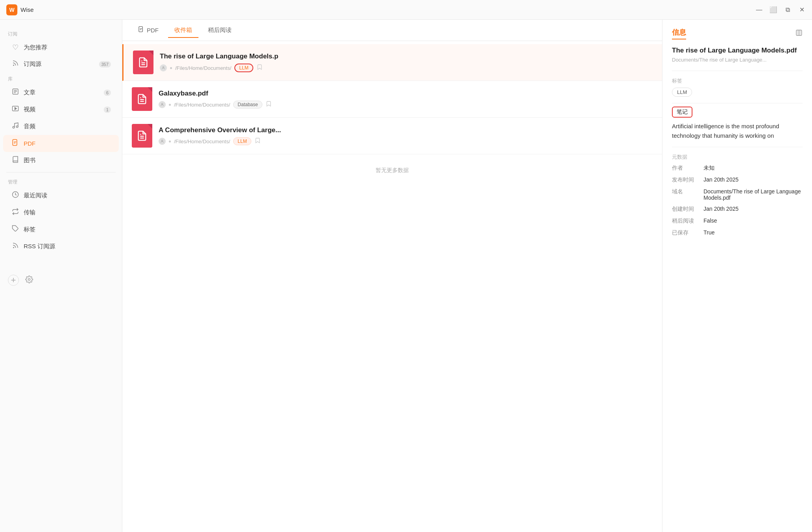  Describe the element at coordinates (737, 221) in the screenshot. I see `metadata-row-later: 稍后阅读 False` at that location.